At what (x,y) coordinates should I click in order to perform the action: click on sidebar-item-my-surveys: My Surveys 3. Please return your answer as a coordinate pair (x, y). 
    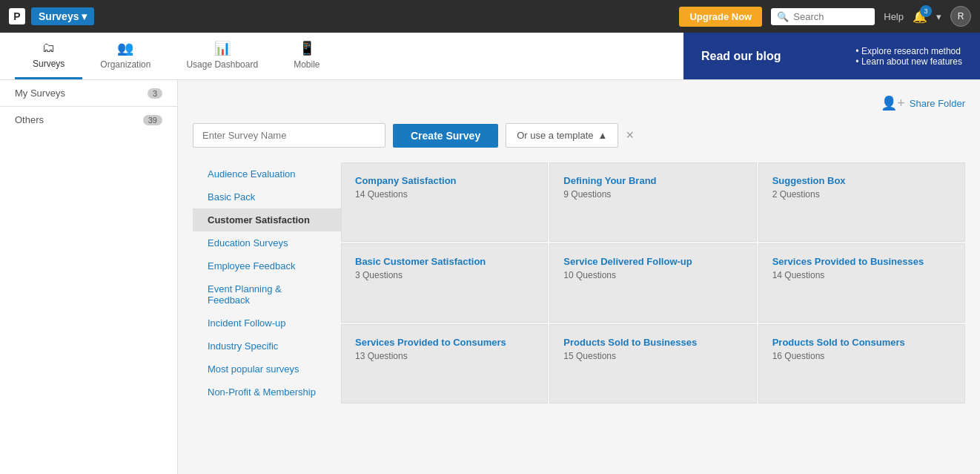
    Looking at the image, I should click on (89, 93).